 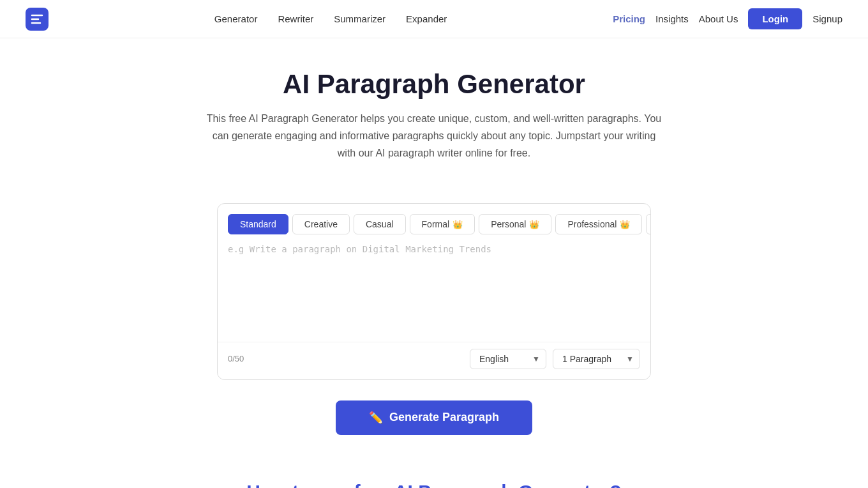 I want to click on login-button: Login, so click(x=775, y=19).